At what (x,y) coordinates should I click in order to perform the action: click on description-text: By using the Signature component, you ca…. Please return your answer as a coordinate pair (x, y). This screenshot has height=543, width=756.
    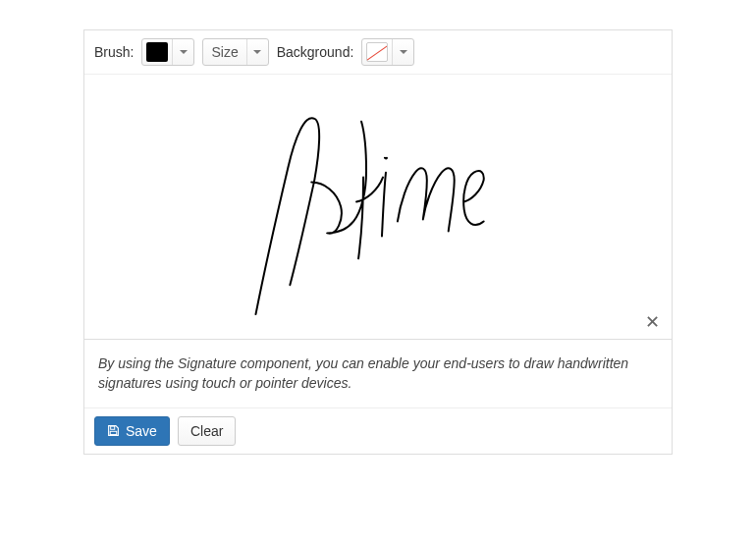
    Looking at the image, I should click on (378, 374).